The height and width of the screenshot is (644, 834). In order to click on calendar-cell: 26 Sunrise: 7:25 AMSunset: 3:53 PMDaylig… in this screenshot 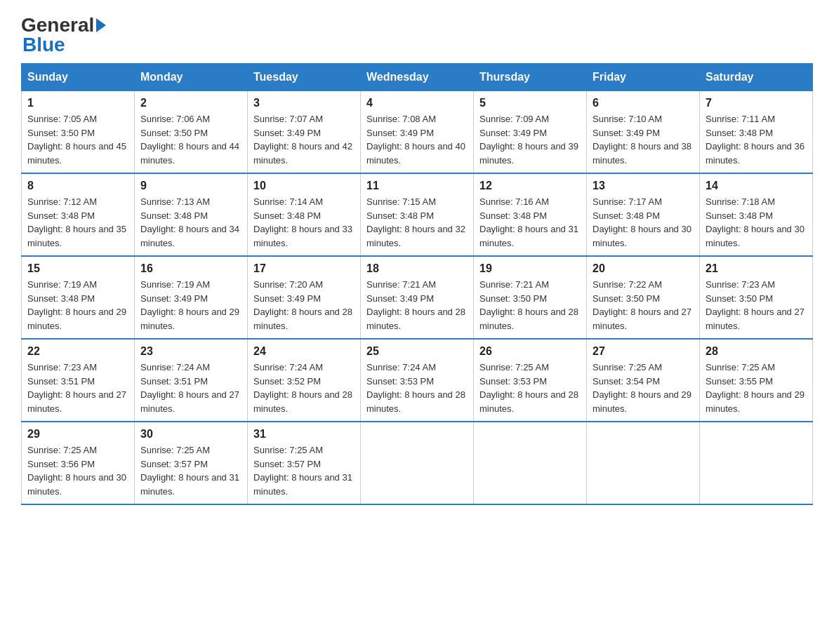, I will do `click(531, 380)`.